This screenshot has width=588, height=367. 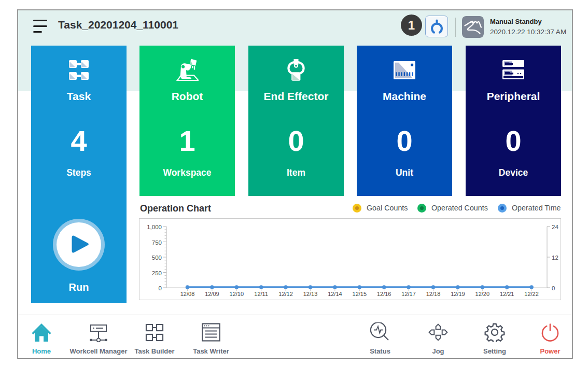 I want to click on svg-text: 12, so click(x=555, y=258).